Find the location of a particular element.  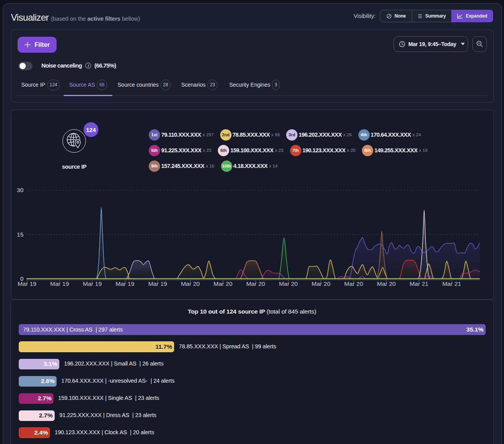

svg-text: i is located at coordinates (89, 66).